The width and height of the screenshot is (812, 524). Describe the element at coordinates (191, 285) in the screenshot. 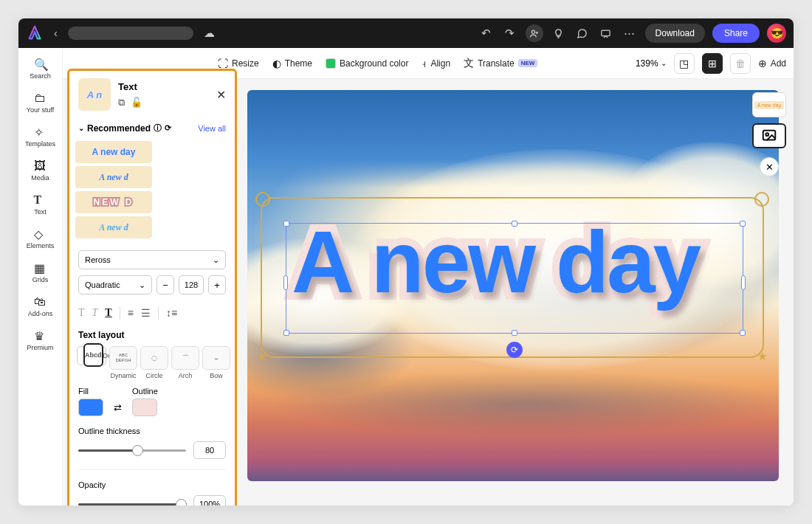

I see `size-value: 128` at that location.